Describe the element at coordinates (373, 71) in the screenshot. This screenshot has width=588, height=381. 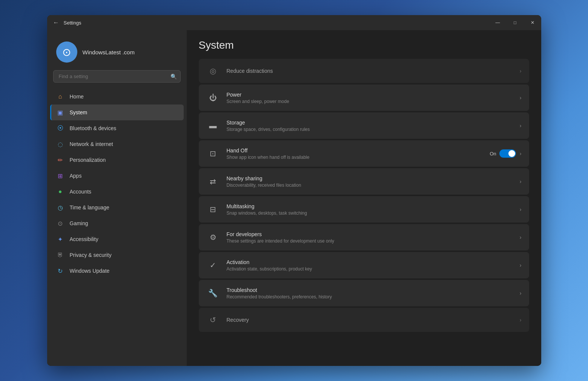
I see `setting-text-reduce-distractions: Reduce distractions` at that location.